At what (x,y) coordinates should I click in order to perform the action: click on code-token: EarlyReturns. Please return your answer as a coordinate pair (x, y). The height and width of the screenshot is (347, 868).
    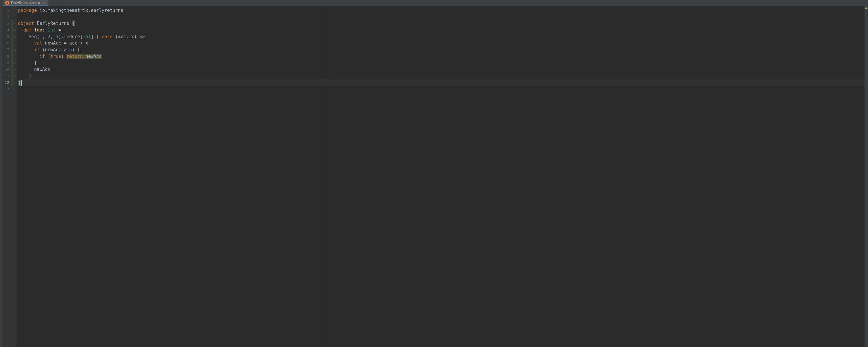
    Looking at the image, I should click on (53, 24).